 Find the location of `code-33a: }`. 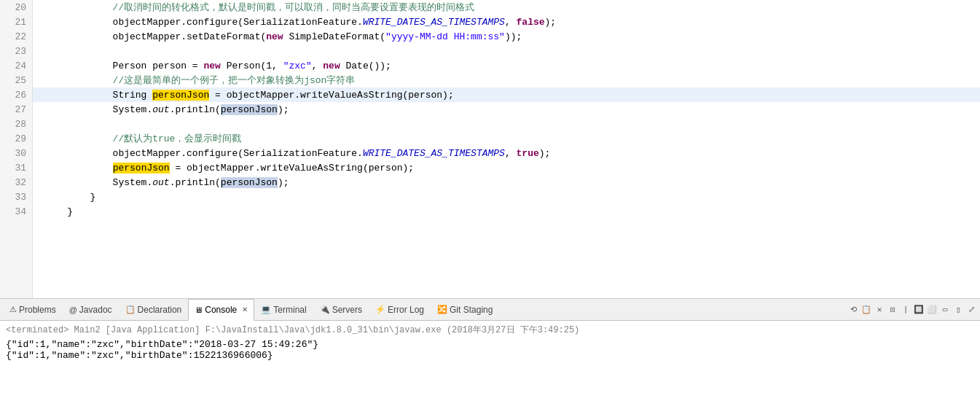

code-33a: } is located at coordinates (70, 197).